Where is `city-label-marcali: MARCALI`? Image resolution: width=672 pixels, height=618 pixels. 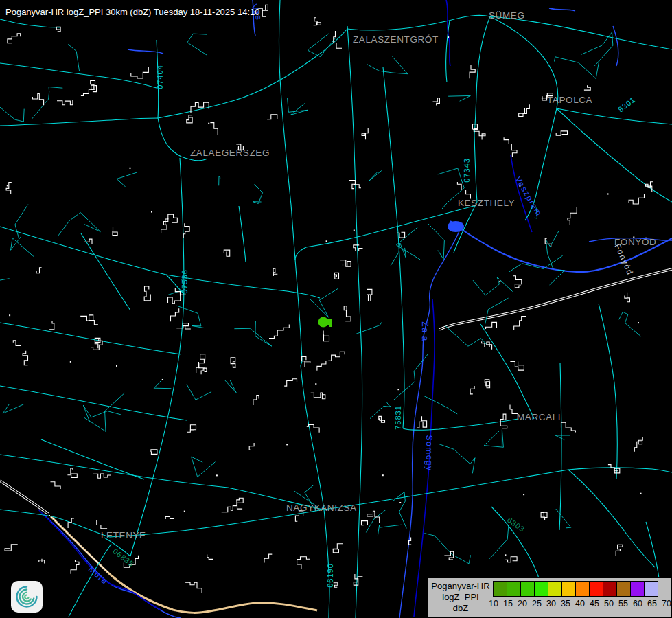
city-label-marcali: MARCALI is located at coordinates (539, 417).